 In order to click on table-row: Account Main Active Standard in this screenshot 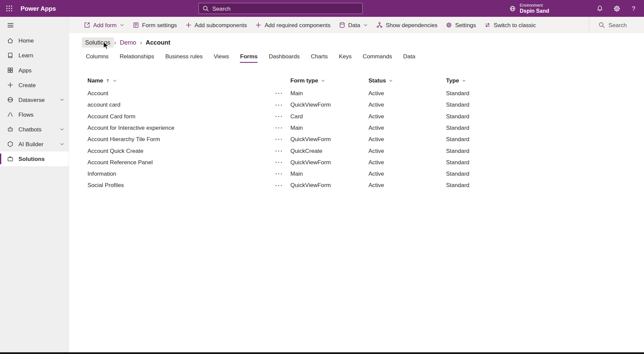, I will do `click(305, 93)`.